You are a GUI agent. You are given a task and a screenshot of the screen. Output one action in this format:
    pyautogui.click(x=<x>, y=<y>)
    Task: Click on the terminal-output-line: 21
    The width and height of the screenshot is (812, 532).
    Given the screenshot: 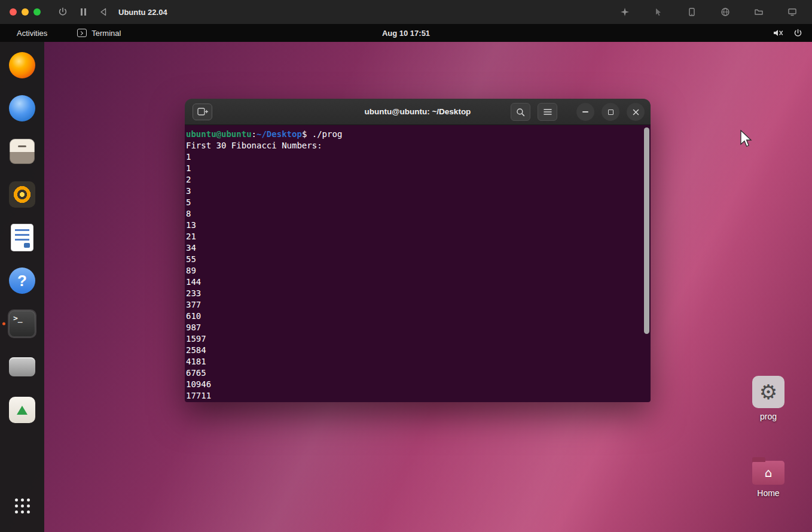 What is the action you would take?
    pyautogui.click(x=414, y=237)
    